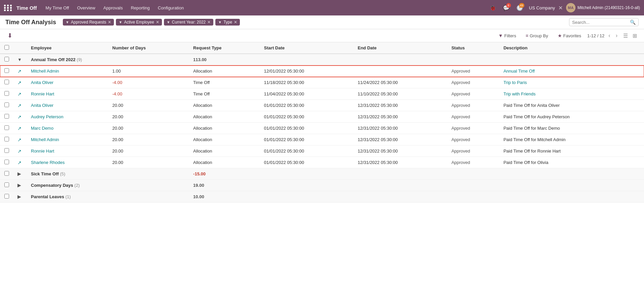 The image size is (644, 296). I want to click on select-all-checkbox, so click(7, 47).